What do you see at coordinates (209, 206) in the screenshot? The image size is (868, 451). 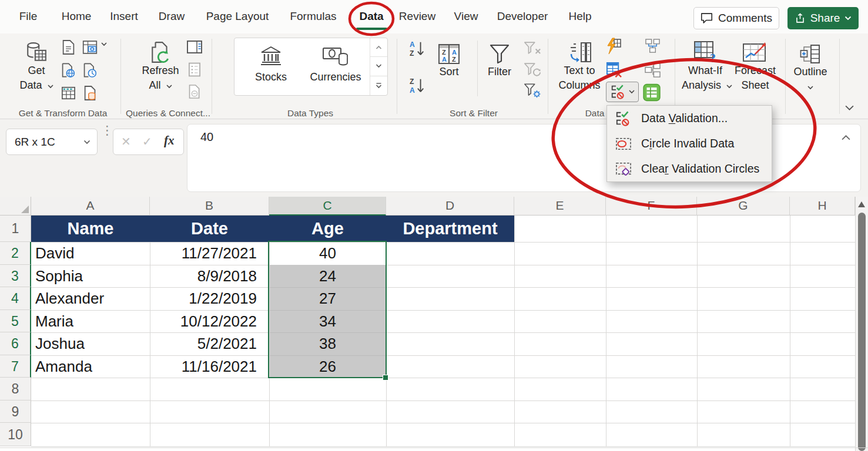 I see `column-header-b: B` at bounding box center [209, 206].